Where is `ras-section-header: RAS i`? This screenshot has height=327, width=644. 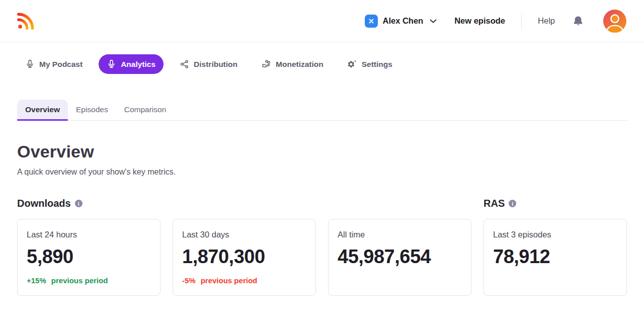 ras-section-header: RAS i is located at coordinates (555, 203).